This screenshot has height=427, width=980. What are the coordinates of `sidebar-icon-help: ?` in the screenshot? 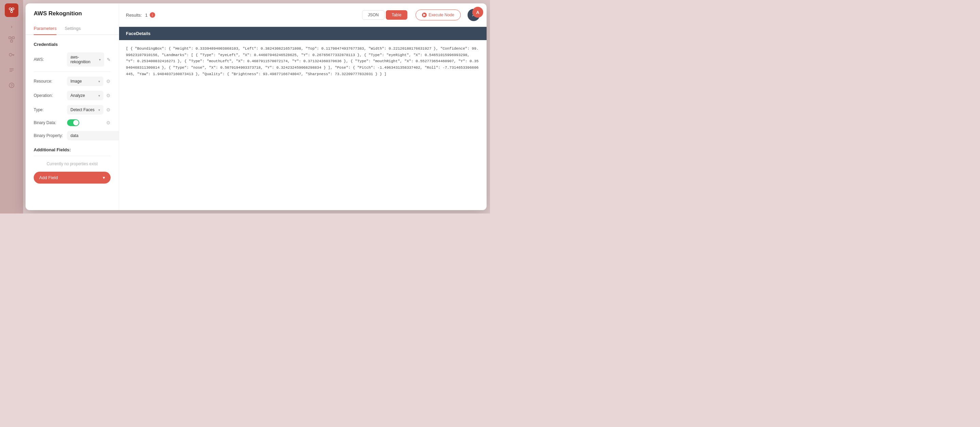 It's located at (11, 86).